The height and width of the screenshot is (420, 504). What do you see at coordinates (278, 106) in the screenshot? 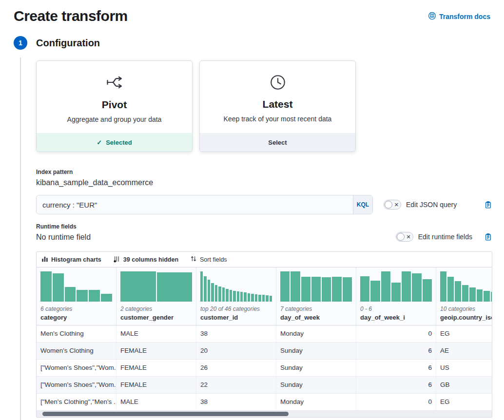
I see `latest-card: Latest Keep track of your most recent da…` at bounding box center [278, 106].